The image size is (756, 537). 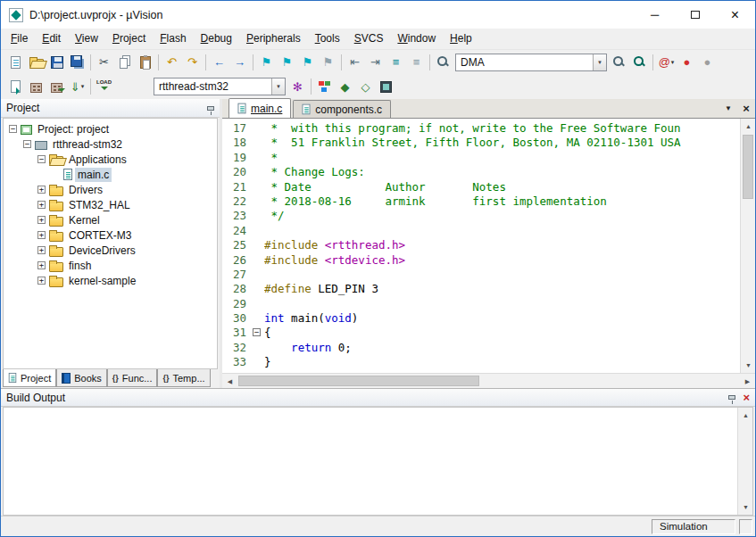 I want to click on paste-icon, so click(x=145, y=62).